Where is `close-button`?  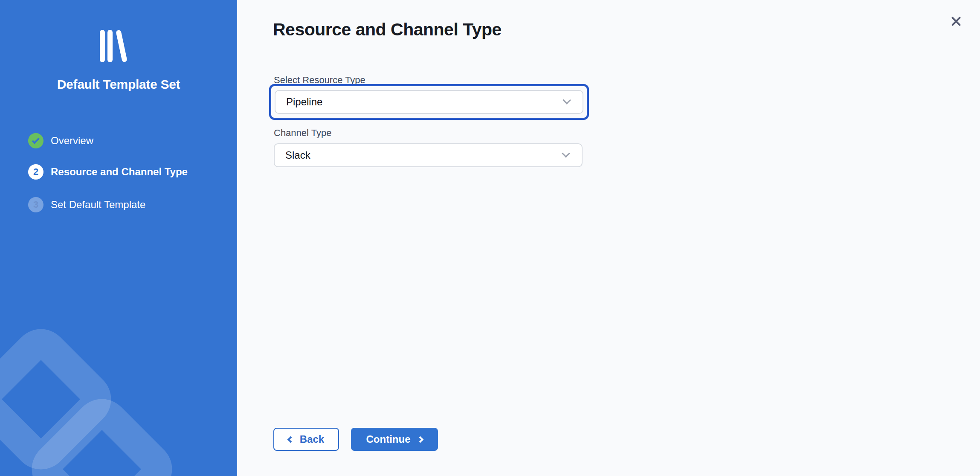
close-button is located at coordinates (956, 21).